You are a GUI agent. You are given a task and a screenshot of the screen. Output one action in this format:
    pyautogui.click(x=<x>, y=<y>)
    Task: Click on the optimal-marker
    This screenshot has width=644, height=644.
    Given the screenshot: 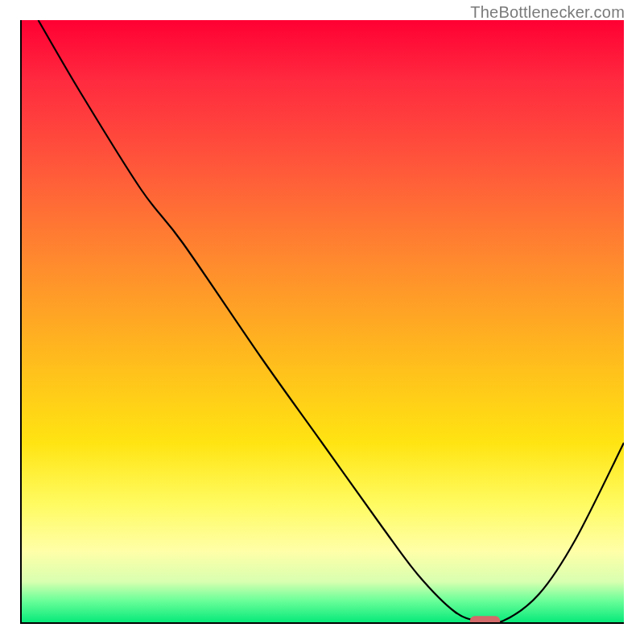 What is the action you would take?
    pyautogui.click(x=485, y=620)
    